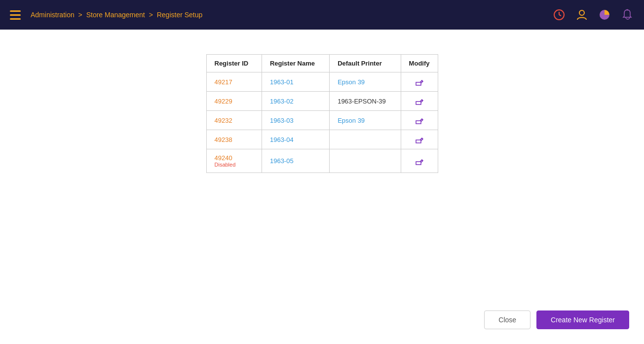 This screenshot has height=344, width=644. What do you see at coordinates (81, 15) in the screenshot?
I see `breadcrumb-sep1: >` at bounding box center [81, 15].